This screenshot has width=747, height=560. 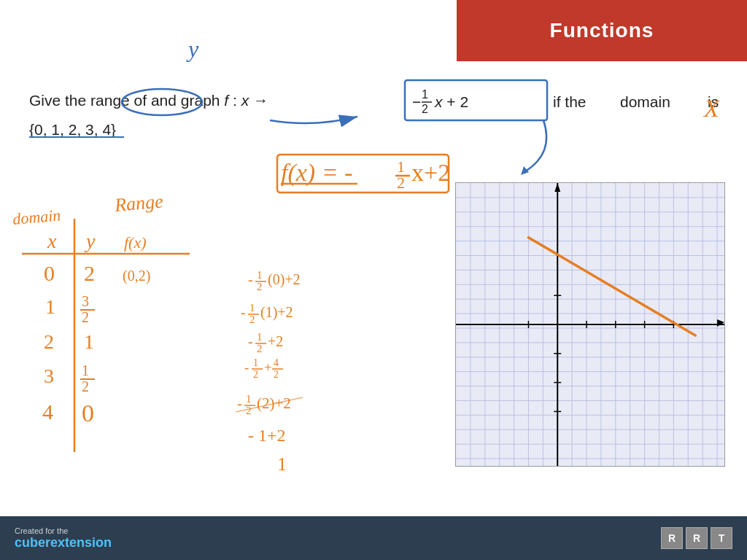 I want to click on calc-result: 1, so click(x=282, y=464).